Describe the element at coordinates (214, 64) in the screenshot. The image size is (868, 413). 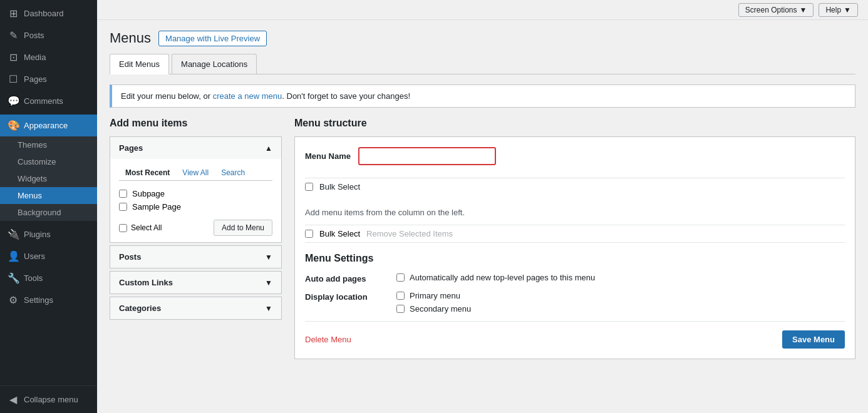
I see `tab-manage-locations: Manage Locations` at that location.